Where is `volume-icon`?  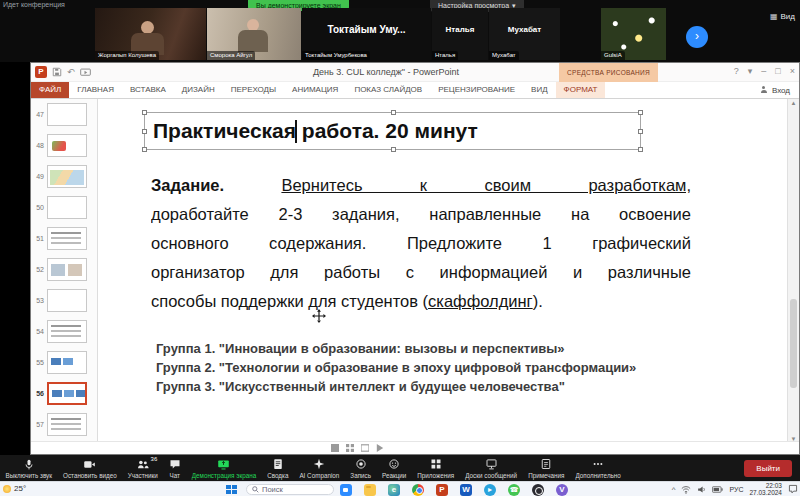 volume-icon is located at coordinates (702, 490).